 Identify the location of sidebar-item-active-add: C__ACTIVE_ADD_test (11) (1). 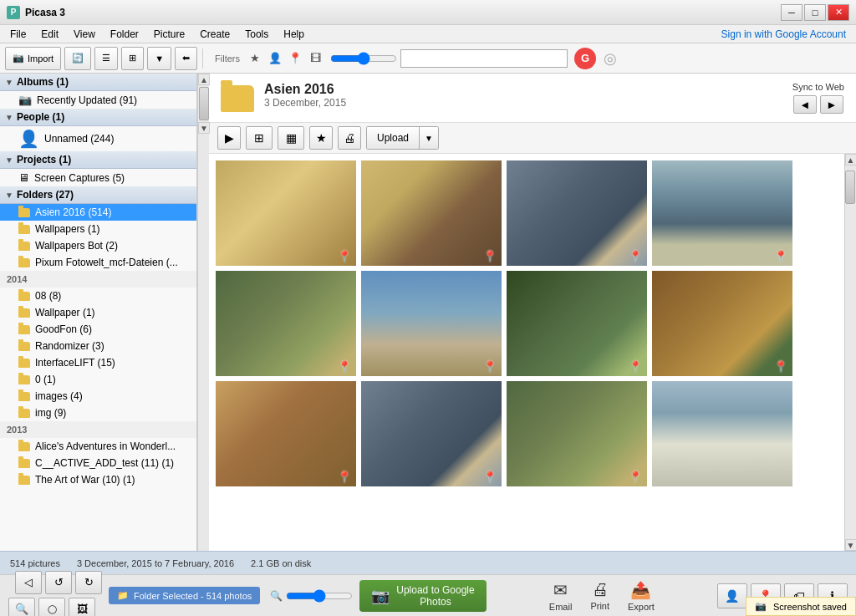
(99, 463).